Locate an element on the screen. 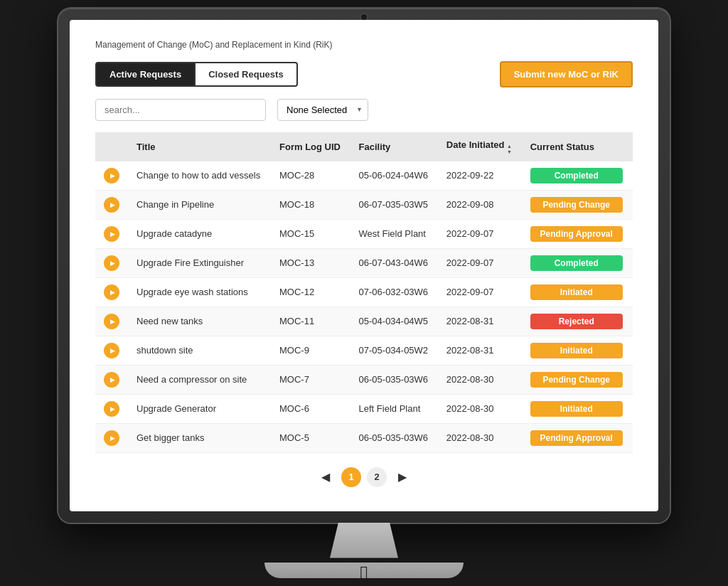 The height and width of the screenshot is (586, 728). row-facility: 05-06-024-04W6 is located at coordinates (394, 176).